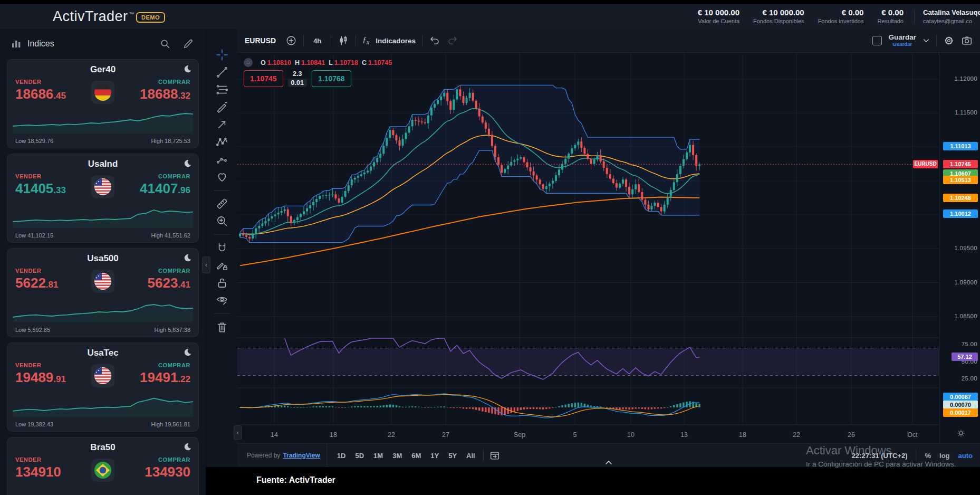 The height and width of the screenshot is (495, 980). What do you see at coordinates (151, 365) in the screenshot?
I see `buy-label: COMPRAR` at bounding box center [151, 365].